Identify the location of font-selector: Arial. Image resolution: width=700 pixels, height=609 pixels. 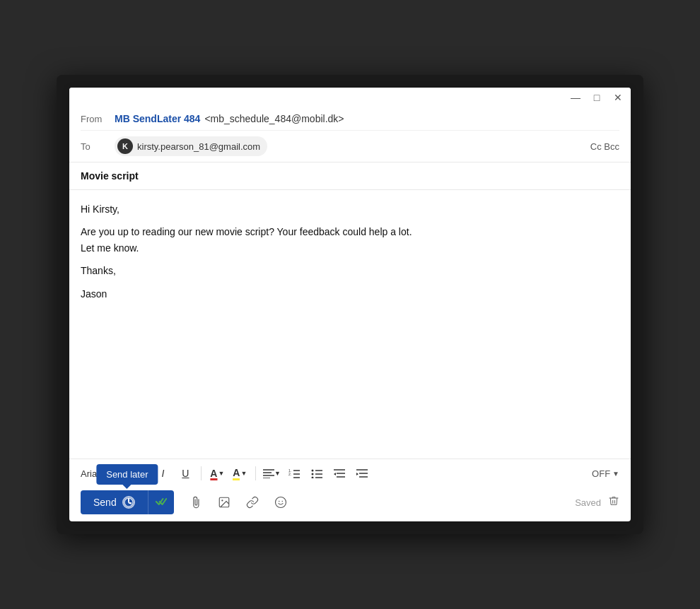
(90, 473).